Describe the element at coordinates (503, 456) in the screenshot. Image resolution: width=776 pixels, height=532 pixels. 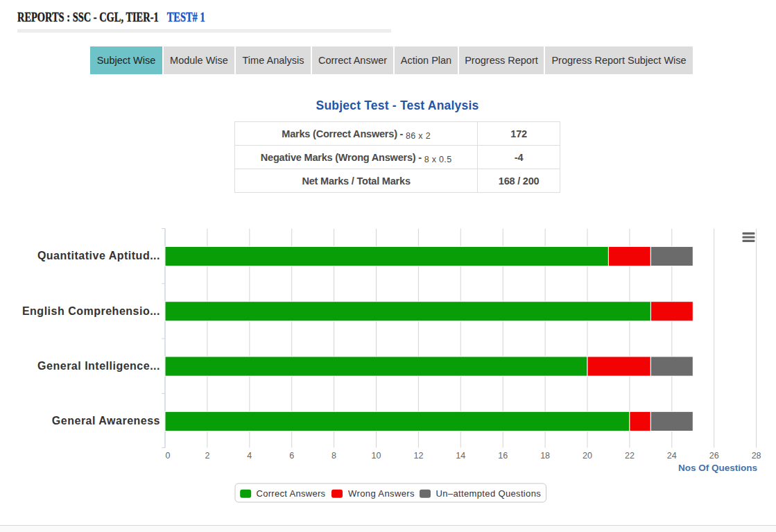
I see `svg-text: 16` at that location.